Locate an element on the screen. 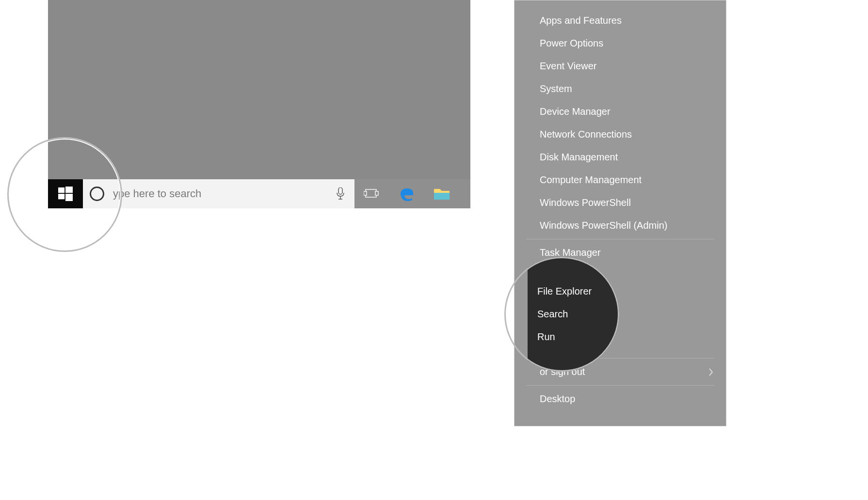  chevron-right-icon is located at coordinates (711, 372).